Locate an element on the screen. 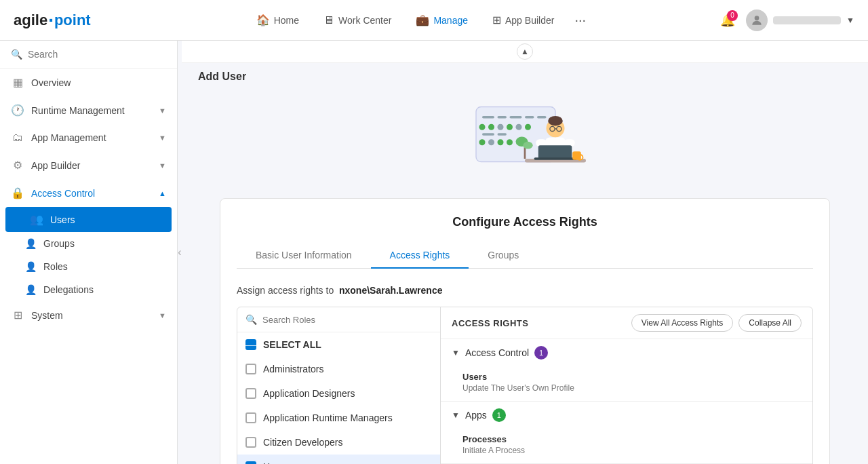 The height and width of the screenshot is (464, 868). admins-checkbox is located at coordinates (251, 369).